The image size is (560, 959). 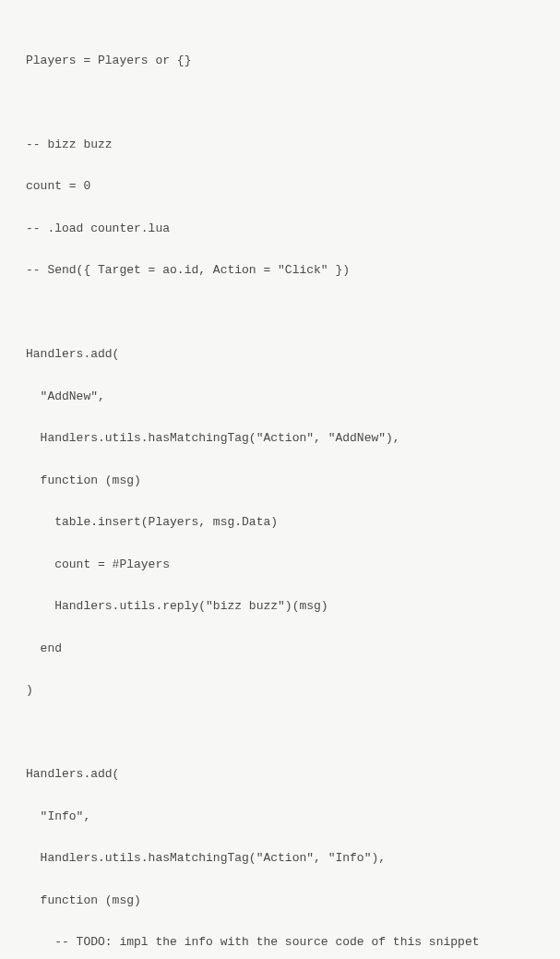 What do you see at coordinates (280, 522) in the screenshot?
I see `code-line: table.insert(Players, msg.Data)` at bounding box center [280, 522].